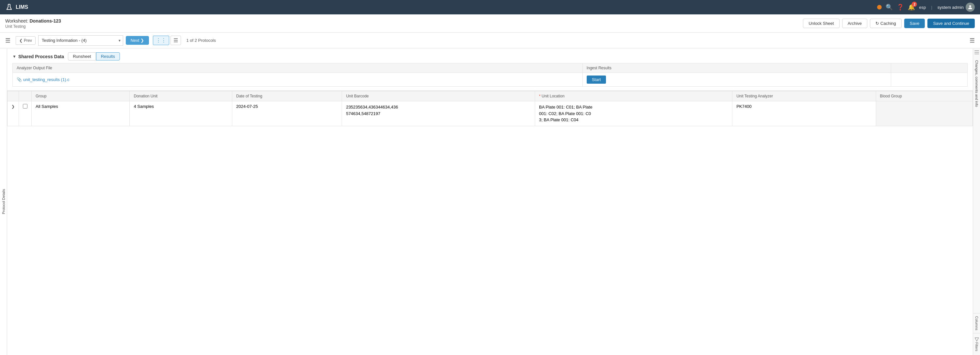 Image resolution: width=980 pixels, height=355 pixels. I want to click on nav-group: ❮ Prev, so click(26, 40).